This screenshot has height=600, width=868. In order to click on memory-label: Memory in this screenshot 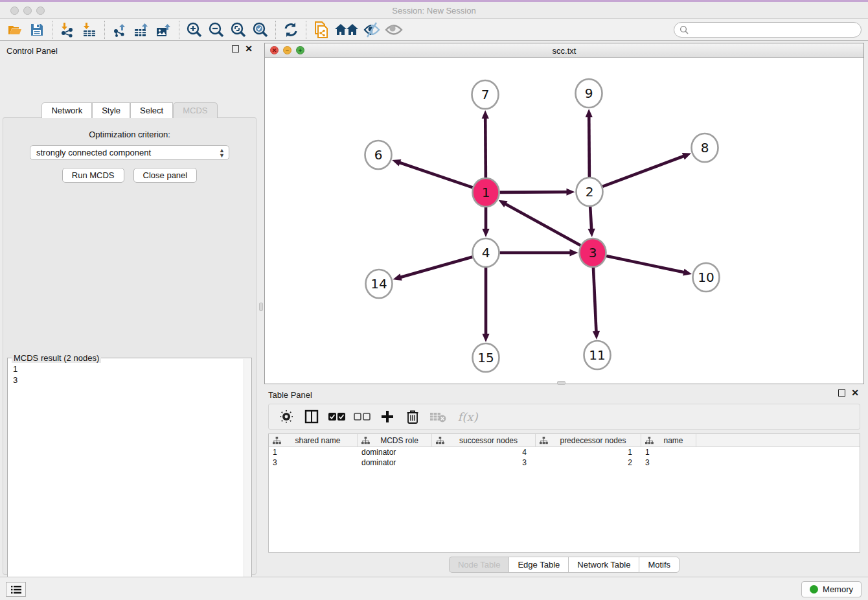, I will do `click(838, 590)`.